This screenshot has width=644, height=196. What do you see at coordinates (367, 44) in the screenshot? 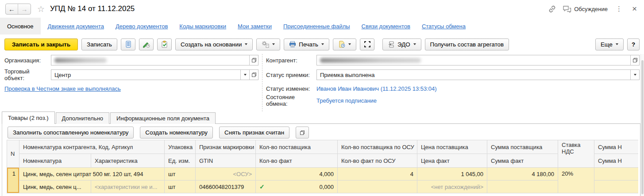
I see `fullscreen-button` at bounding box center [367, 44].